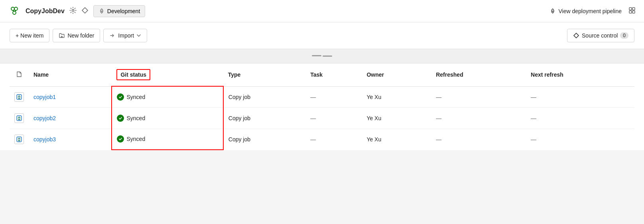  What do you see at coordinates (112, 36) in the screenshot?
I see `import-icon` at bounding box center [112, 36].